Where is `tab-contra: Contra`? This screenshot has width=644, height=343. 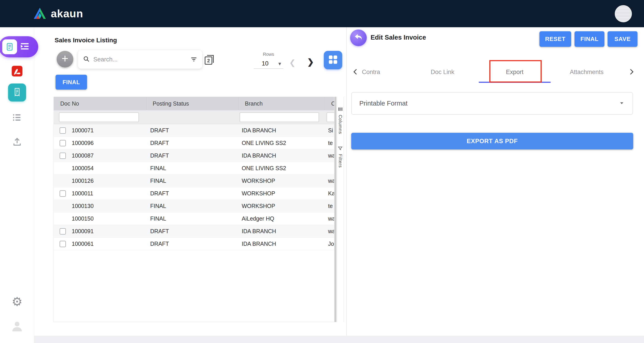 tab-contra: Contra is located at coordinates (371, 72).